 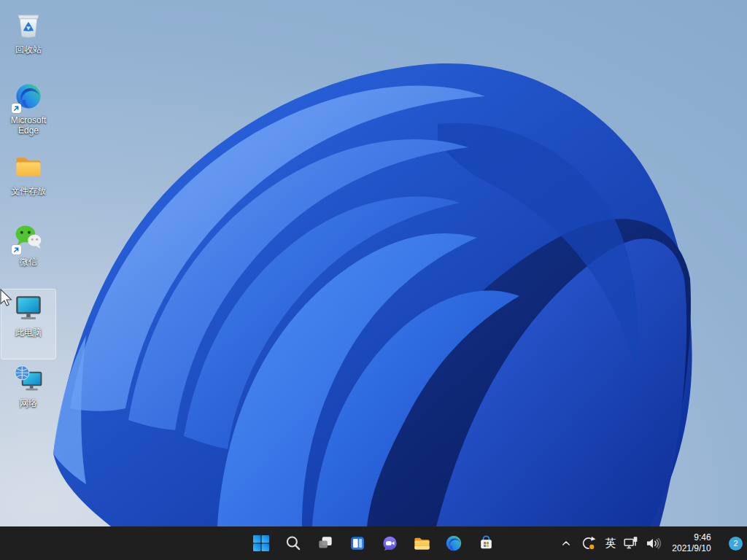 I want to click on widgets-button, so click(x=357, y=543).